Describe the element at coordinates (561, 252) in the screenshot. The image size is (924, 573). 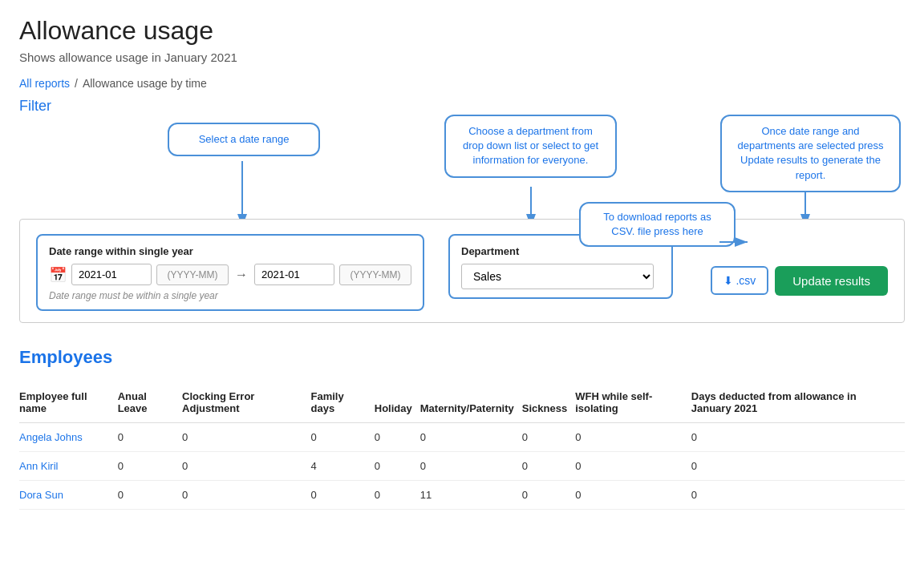
I see `department-label: Department` at that location.